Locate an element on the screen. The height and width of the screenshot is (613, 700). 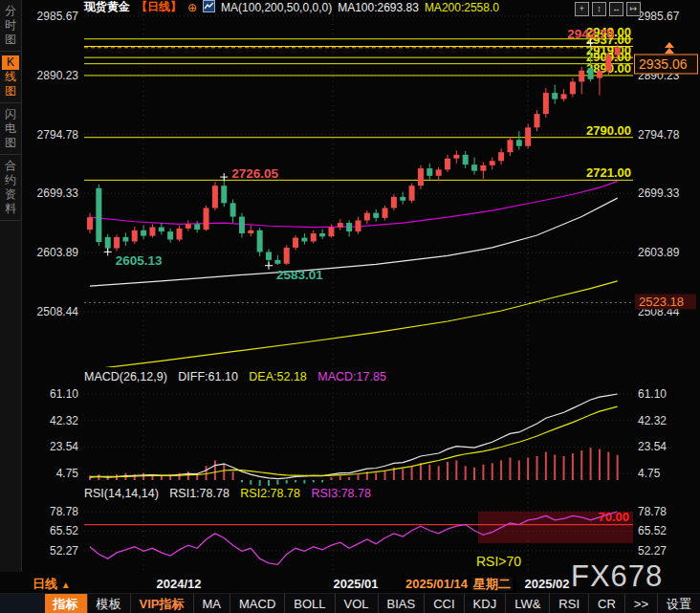
ma-settings-label: MA(100,200,50,0,0,0) is located at coordinates (276, 8).